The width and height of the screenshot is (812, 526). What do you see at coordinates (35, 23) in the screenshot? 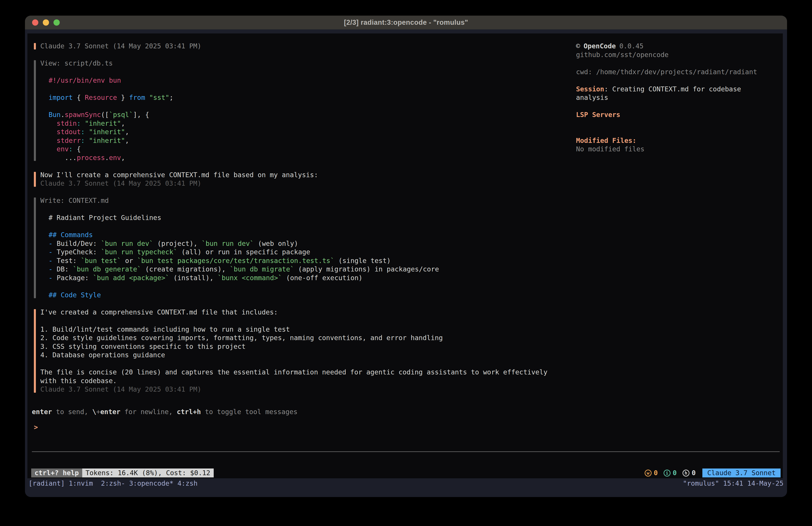
I see `close-button` at bounding box center [35, 23].